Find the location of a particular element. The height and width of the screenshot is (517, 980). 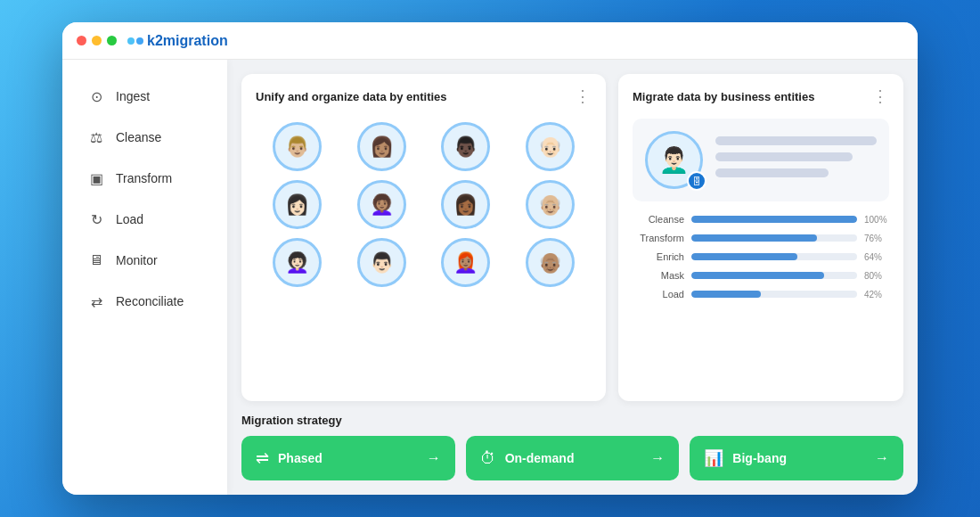

progress-list: Cleanse 100% Transform 76% Enrich 64% Ma… is located at coordinates (761, 257).